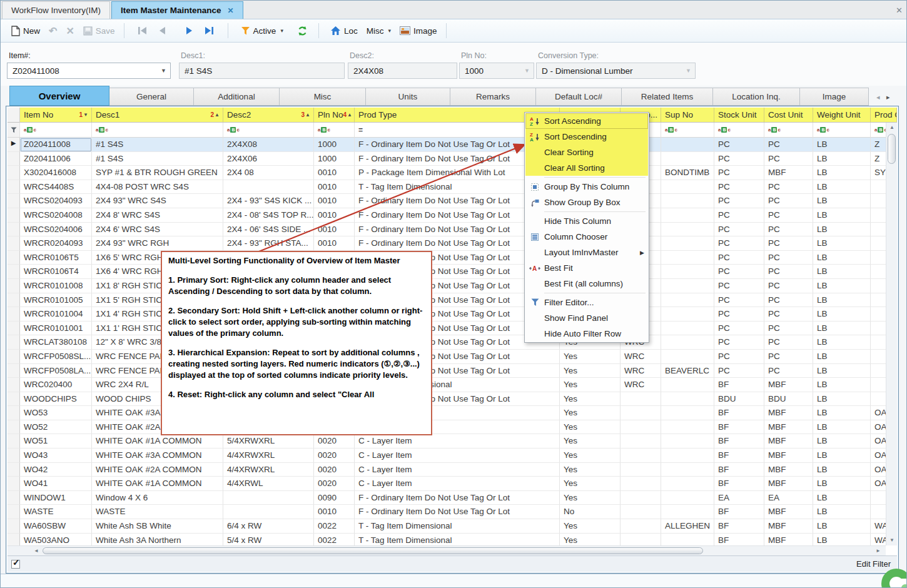 This screenshot has height=588, width=907. I want to click on vertical-scroll-thumb, so click(892, 149).